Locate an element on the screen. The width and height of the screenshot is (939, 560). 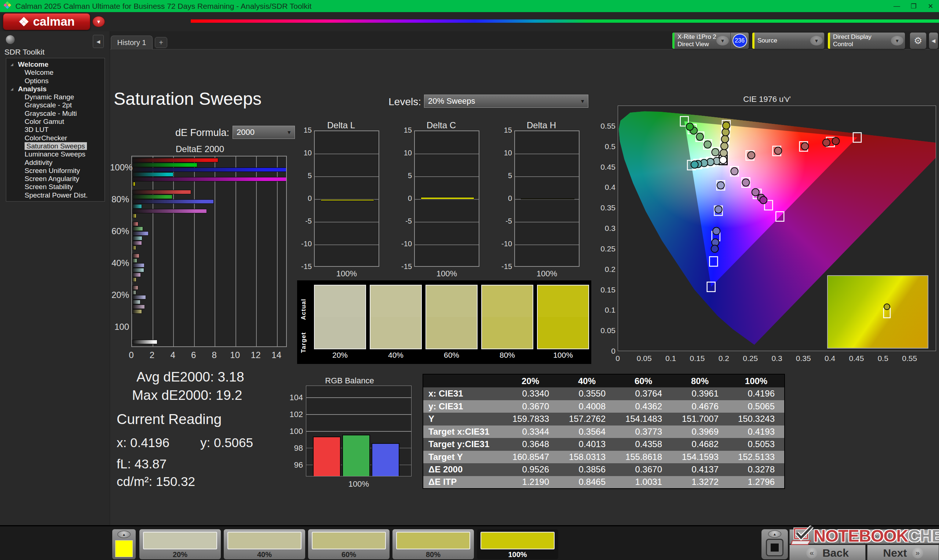
tree-group-welcome: ◢Welcome is located at coordinates (56, 65).